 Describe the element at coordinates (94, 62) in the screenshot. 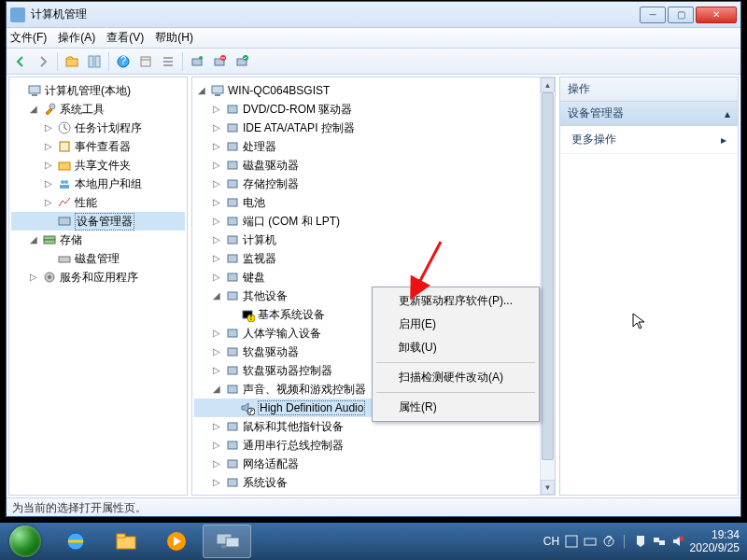

I see `toolbar-show-hide-button` at that location.